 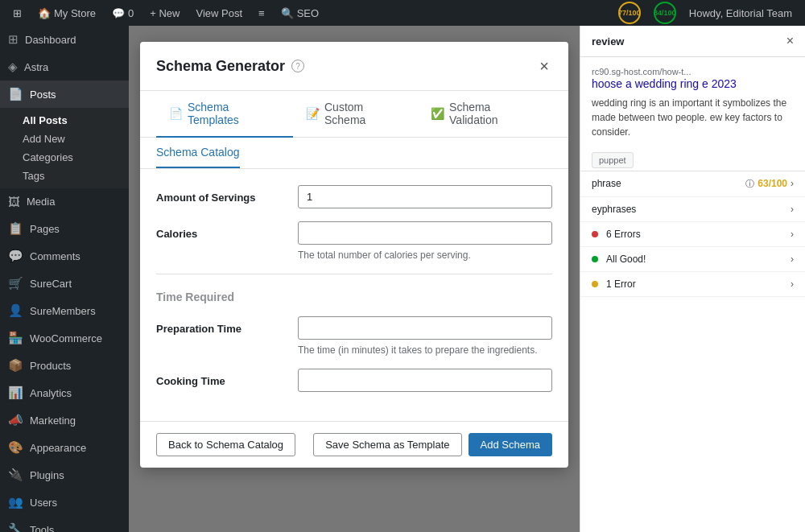 What do you see at coordinates (299, 13) in the screenshot?
I see `seo-link: 🔍 SEO` at bounding box center [299, 13].